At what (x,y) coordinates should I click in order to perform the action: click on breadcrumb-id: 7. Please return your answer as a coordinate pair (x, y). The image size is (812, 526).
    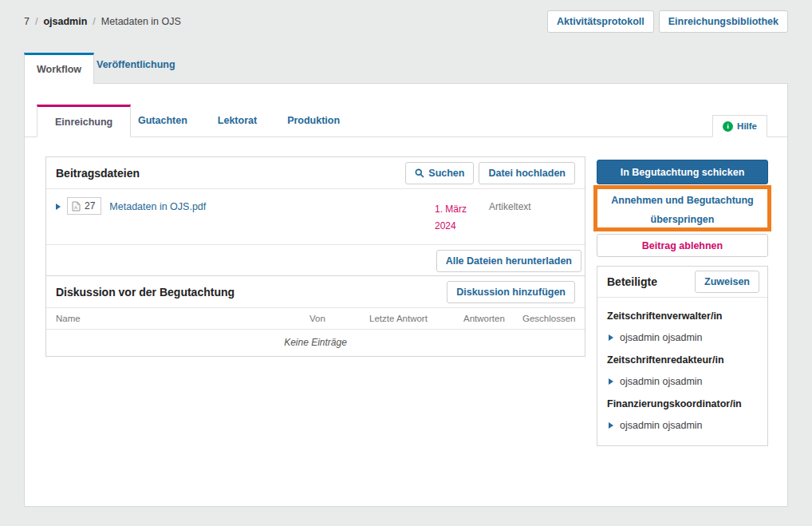
    Looking at the image, I should click on (27, 22).